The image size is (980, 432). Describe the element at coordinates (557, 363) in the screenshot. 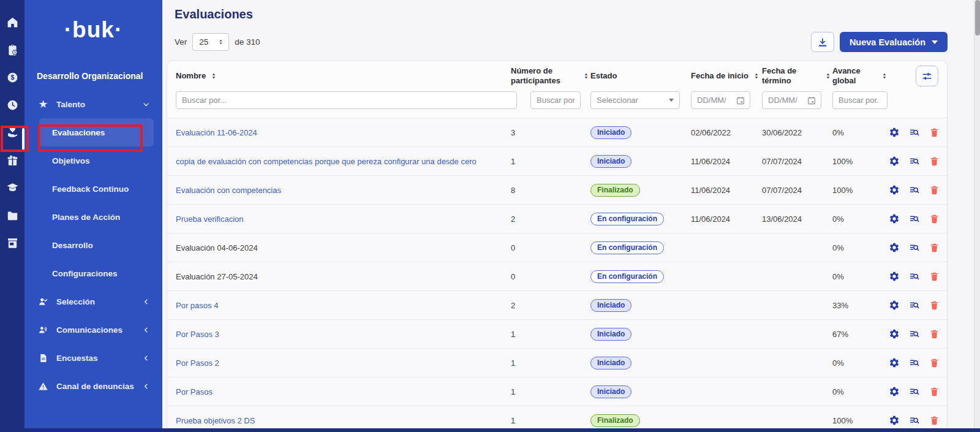

I see `table-row: Por Pasos 2 1 Iniciado 0%` at that location.